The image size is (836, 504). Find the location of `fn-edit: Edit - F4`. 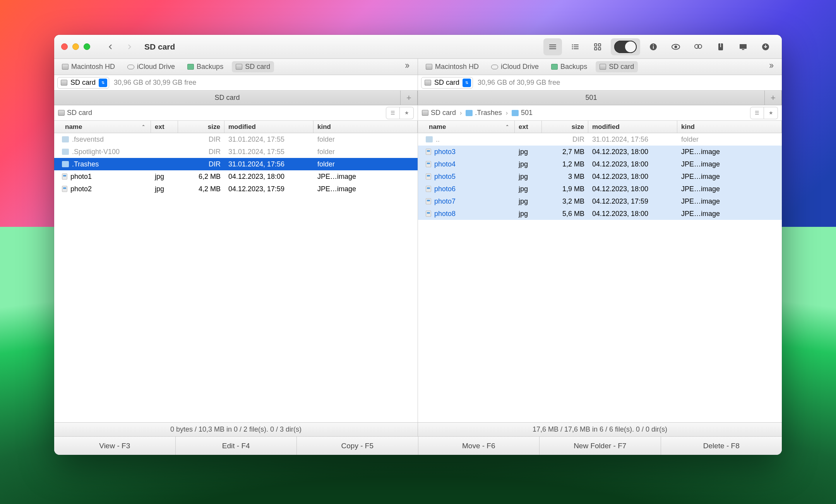

fn-edit: Edit - F4 is located at coordinates (236, 446).